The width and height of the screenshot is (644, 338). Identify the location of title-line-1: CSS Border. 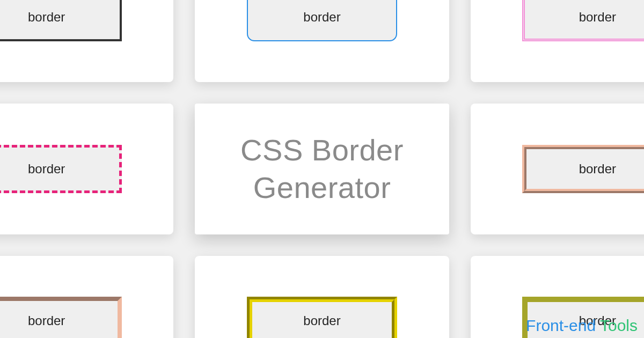
(322, 150).